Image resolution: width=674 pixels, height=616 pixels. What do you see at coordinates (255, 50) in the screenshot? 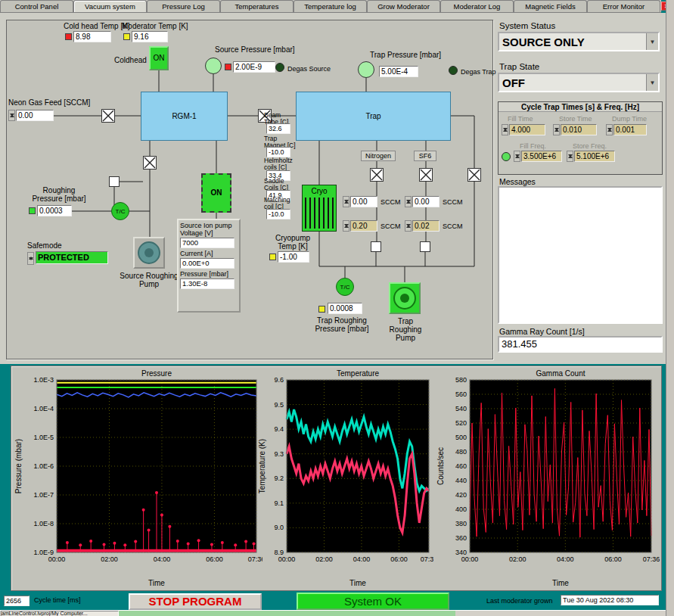
I see `source-pressure-label: Source Pressure [mbar]` at bounding box center [255, 50].